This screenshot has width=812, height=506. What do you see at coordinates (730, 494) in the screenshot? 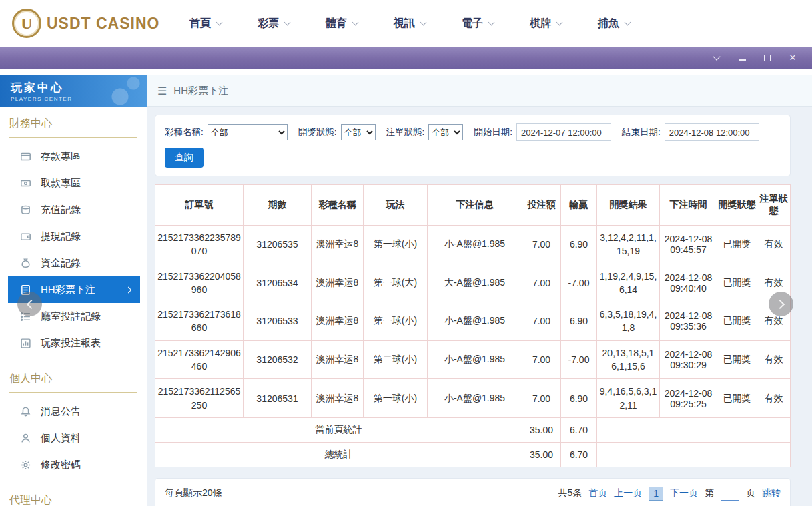
I see `page-jump-input` at bounding box center [730, 494].